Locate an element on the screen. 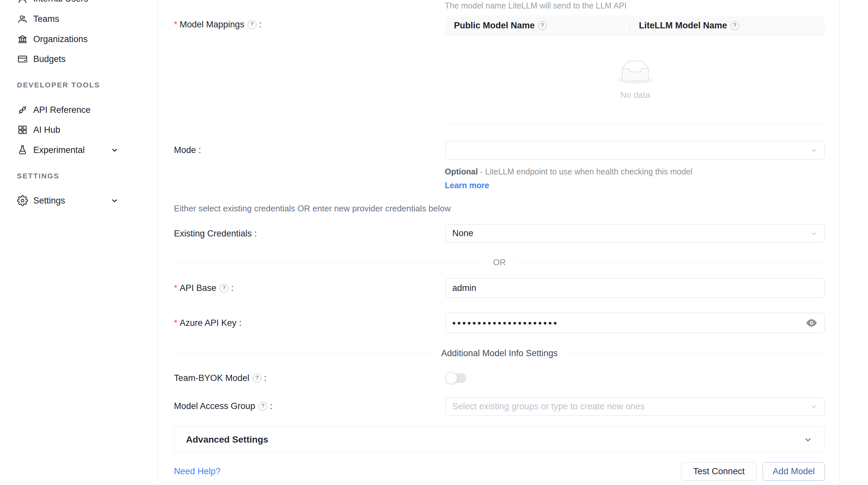 This screenshot has height=485, width=868. flask-icon is located at coordinates (22, 150).